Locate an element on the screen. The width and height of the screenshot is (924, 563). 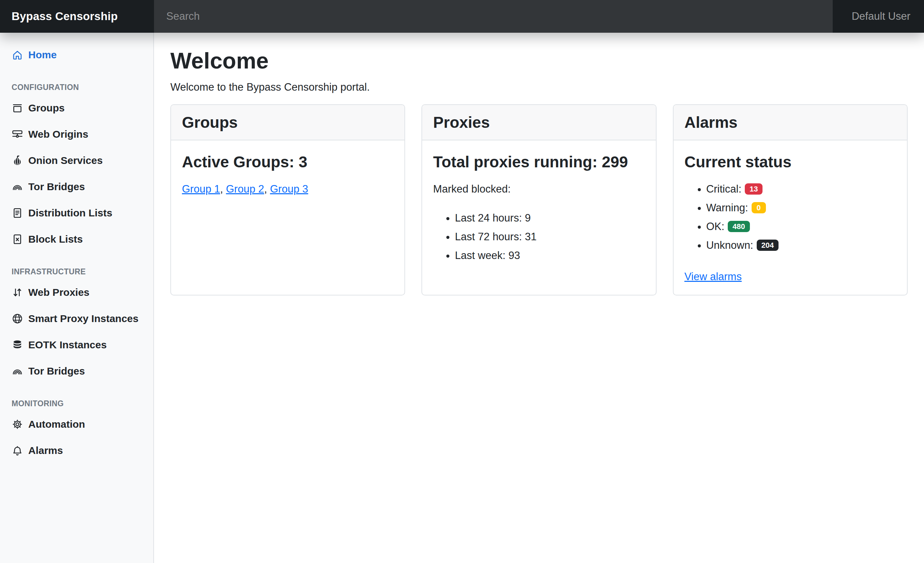
group-3-link: Group 3 is located at coordinates (289, 189).